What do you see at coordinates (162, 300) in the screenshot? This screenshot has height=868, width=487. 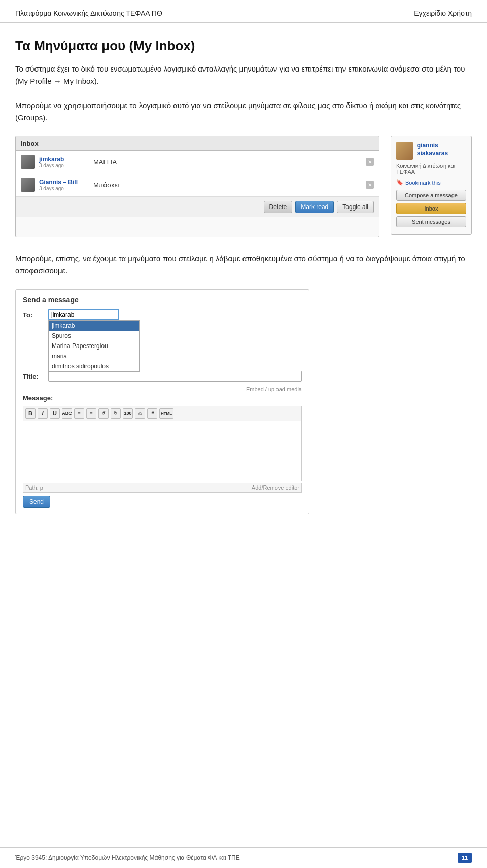 I see `send-message-title: Send a message` at bounding box center [162, 300].